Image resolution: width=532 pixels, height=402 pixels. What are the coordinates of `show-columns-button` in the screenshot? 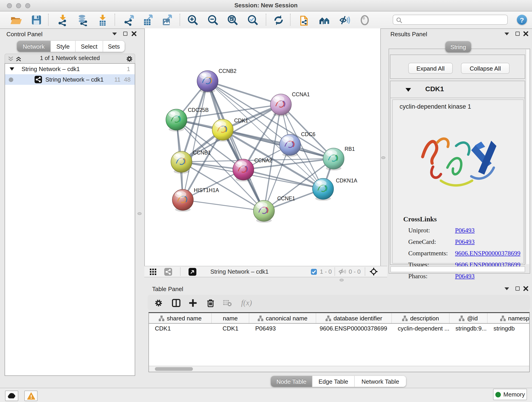 It's located at (176, 303).